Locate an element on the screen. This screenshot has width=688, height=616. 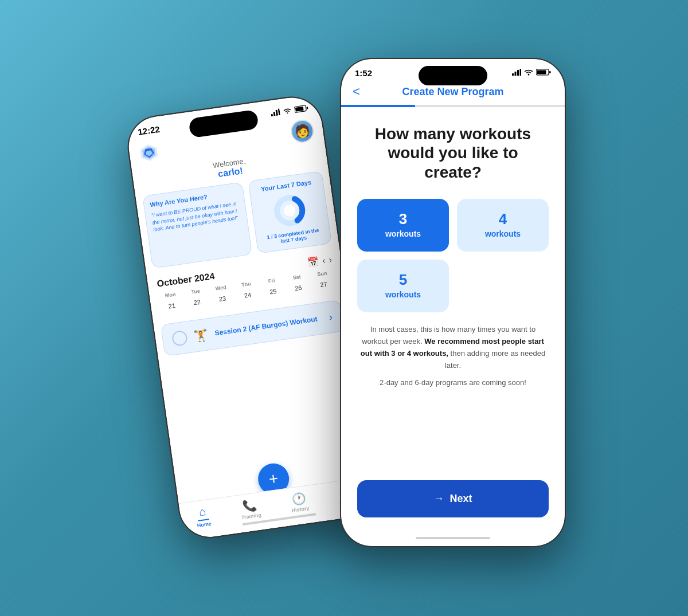
signal-icon-right is located at coordinates (517, 73).